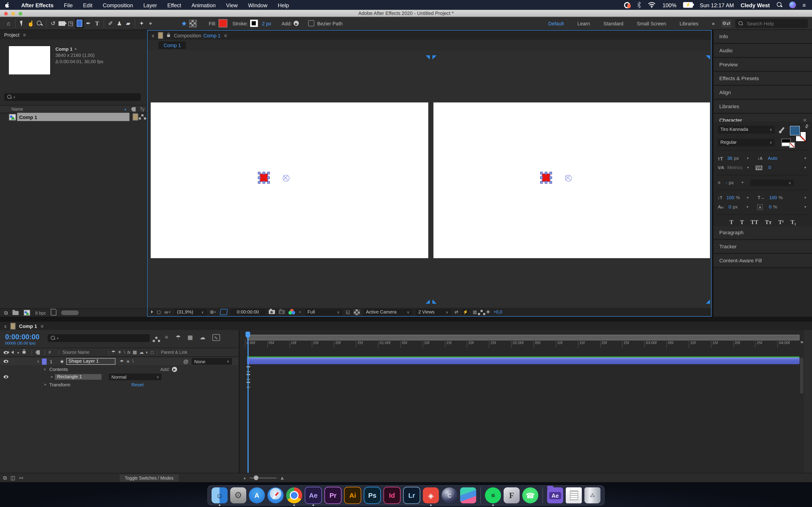  I want to click on composition-mini-flowchart-icon, so click(156, 338).